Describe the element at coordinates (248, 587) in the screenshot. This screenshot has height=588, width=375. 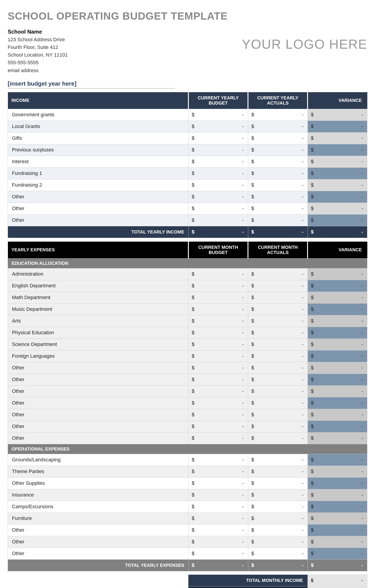
I see `summary-expenses-label: TOTAL MONTHLY EXPENSES` at that location.